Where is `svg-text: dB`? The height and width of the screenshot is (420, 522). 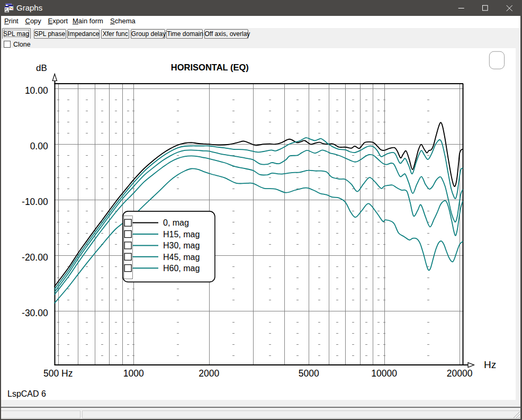
svg-text: dB is located at coordinates (41, 68).